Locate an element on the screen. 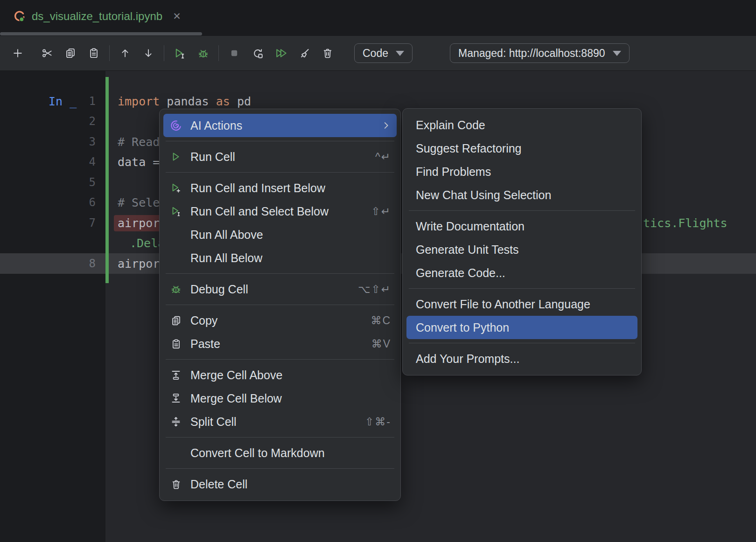  menu-item-ai-actions: AI Actions is located at coordinates (280, 125).